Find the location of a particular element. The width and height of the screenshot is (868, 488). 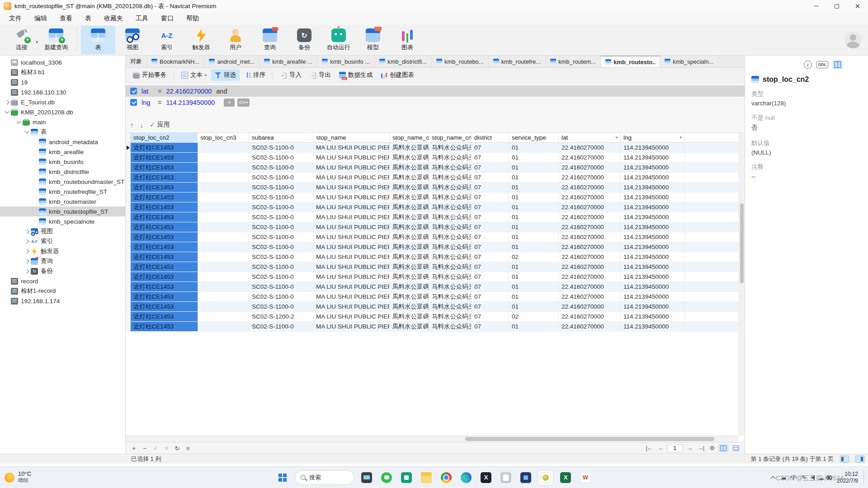

toolbar-automation: 自动运行 is located at coordinates (339, 40).